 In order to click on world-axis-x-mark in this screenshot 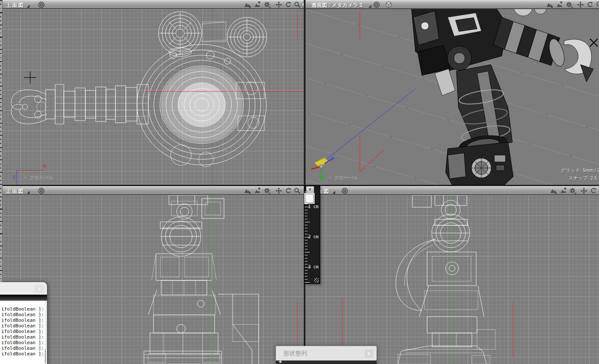, I will do `click(594, 43)`.